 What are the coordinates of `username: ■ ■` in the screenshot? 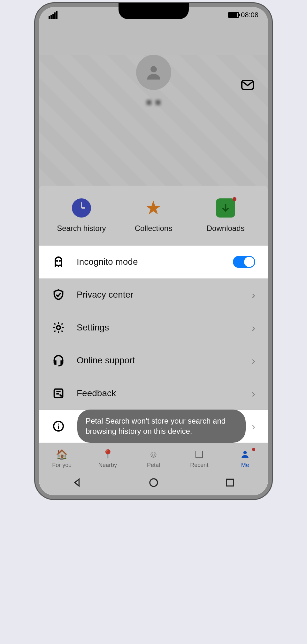 It's located at (153, 102).